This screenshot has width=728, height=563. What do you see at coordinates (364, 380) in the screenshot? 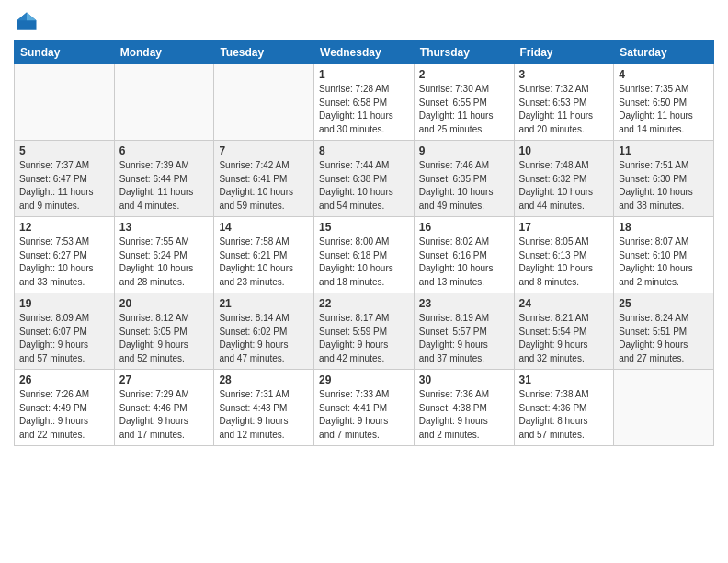
I see `day-number: 29` at bounding box center [364, 380].